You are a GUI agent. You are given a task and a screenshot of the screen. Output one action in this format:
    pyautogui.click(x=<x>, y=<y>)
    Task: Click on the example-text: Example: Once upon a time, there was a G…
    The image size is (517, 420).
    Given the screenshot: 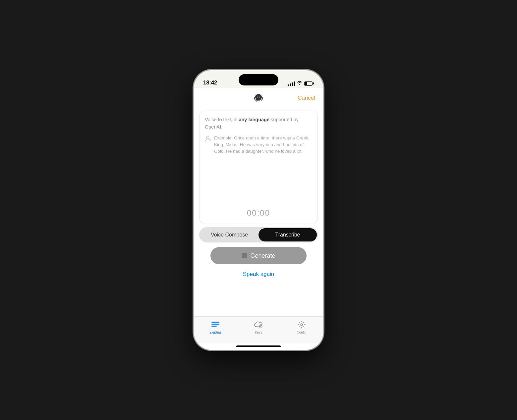 What is the action you would take?
    pyautogui.click(x=263, y=145)
    